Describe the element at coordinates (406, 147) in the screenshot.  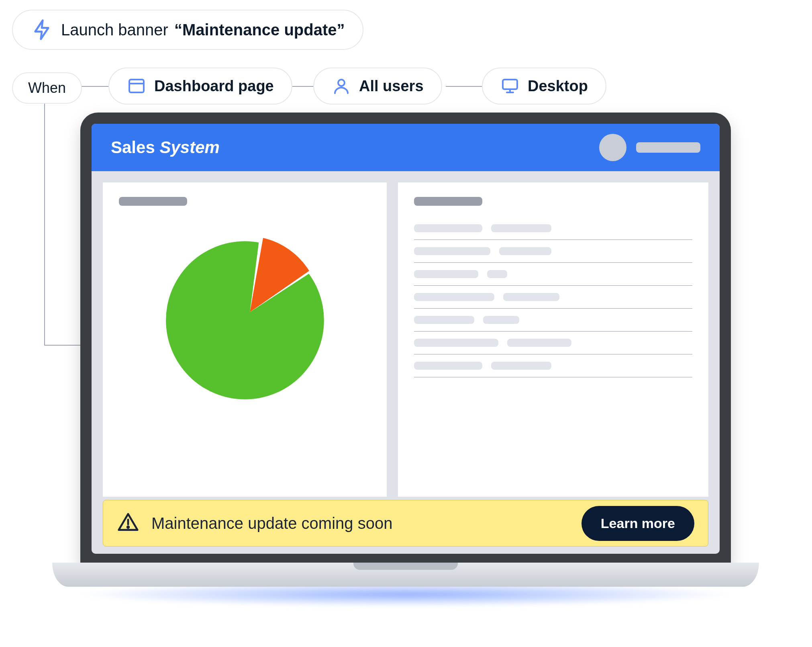
I see `app-topbar: Sales System` at that location.